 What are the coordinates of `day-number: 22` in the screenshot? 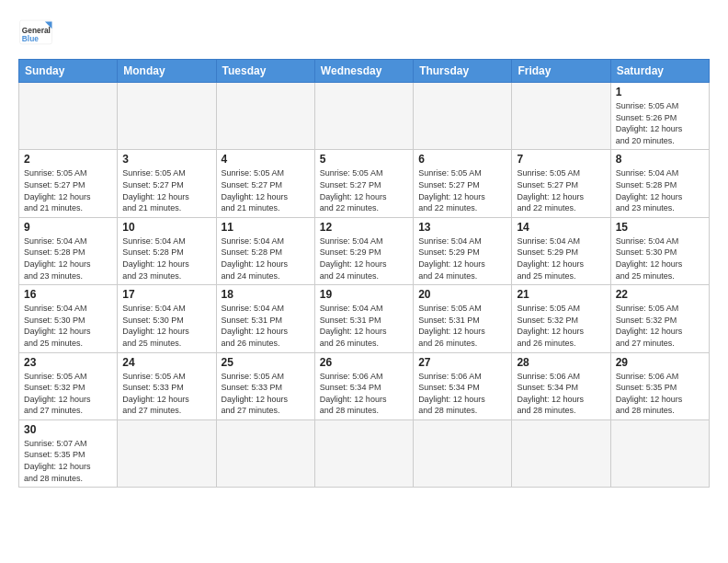 It's located at (660, 294).